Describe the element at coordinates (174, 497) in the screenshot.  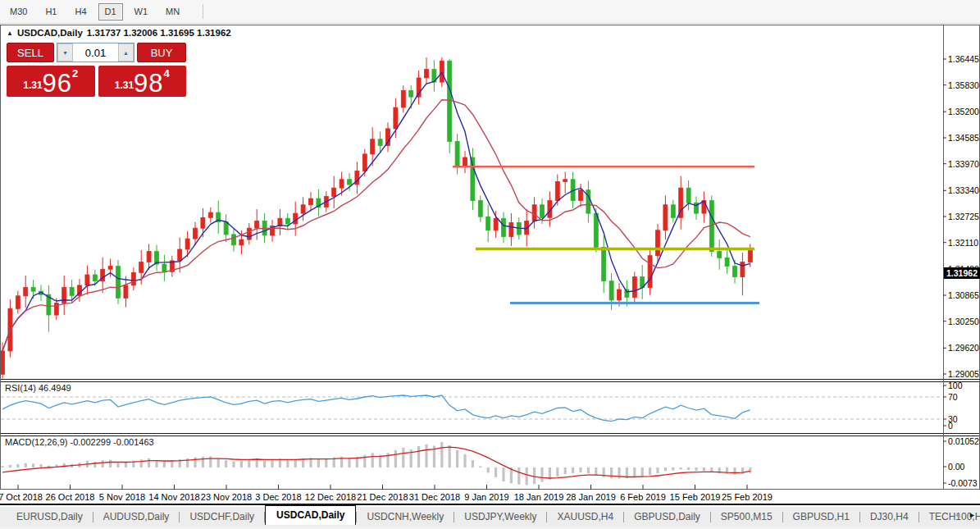
I see `date-axis-label: 14 Nov 2018` at that location.